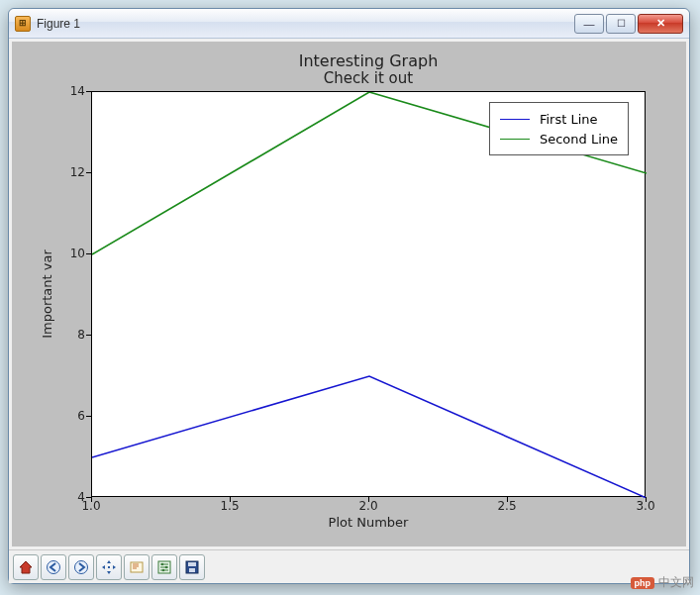 This screenshot has height=595, width=700. I want to click on legend: First Line Second Line, so click(558, 129).